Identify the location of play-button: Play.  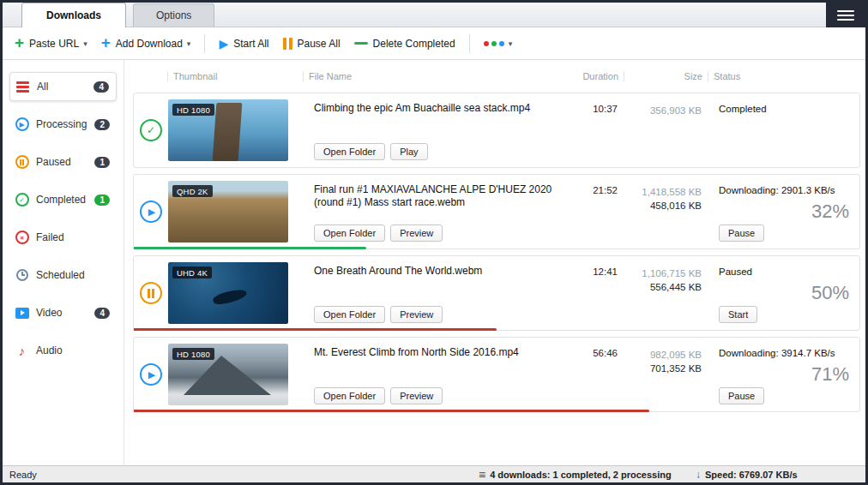
(408, 152).